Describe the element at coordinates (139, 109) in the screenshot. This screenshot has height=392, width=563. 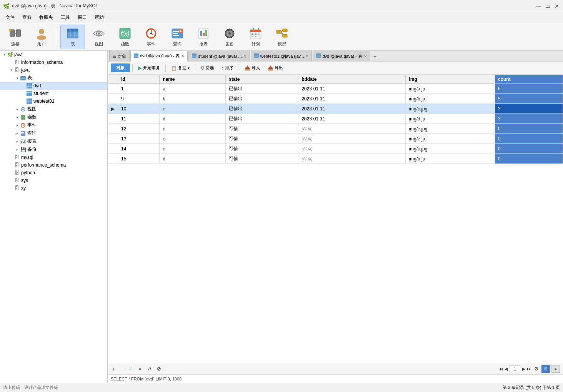
I see `cell-id: 10` at that location.